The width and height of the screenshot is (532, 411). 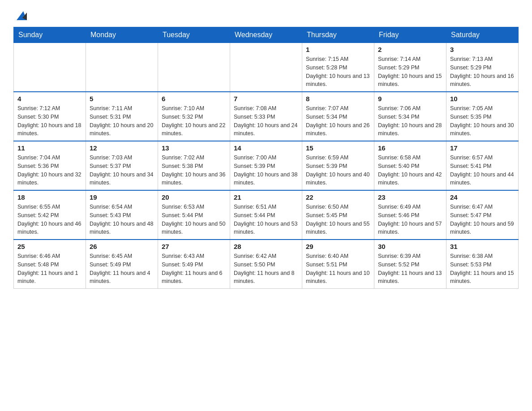 I want to click on calendar-cell: 13Sunrise: 7:02 AM Sunset: 5:38 PM Dayli…, so click(x=194, y=166).